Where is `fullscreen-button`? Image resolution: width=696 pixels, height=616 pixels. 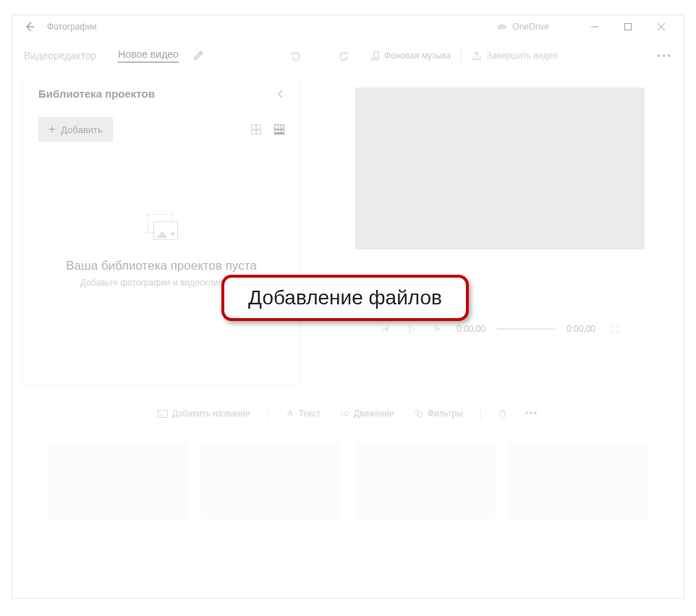
fullscreen-button is located at coordinates (614, 329).